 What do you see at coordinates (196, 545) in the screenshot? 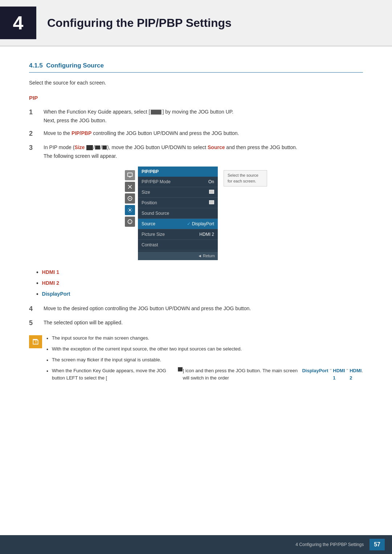
I see `page-footer: 4 Configuring the PIP/PBP Settings 57` at bounding box center [196, 545].